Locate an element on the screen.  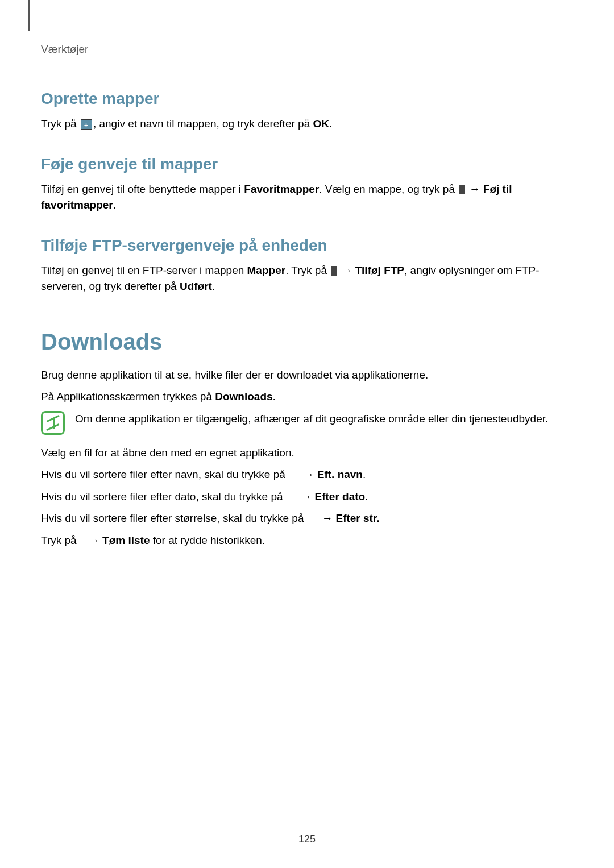
text: Hvis du vil sortere filer efter navn, sk… is located at coordinates (165, 474).